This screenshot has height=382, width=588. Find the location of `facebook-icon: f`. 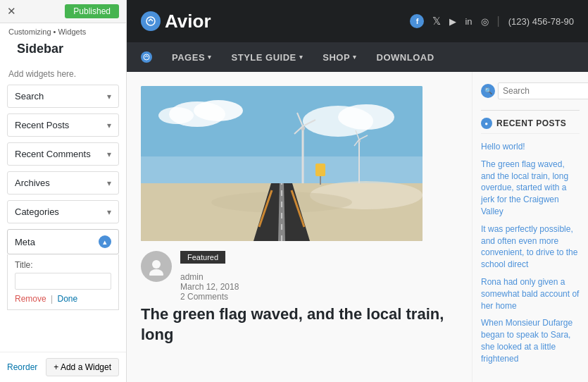

facebook-icon: f is located at coordinates (417, 21).